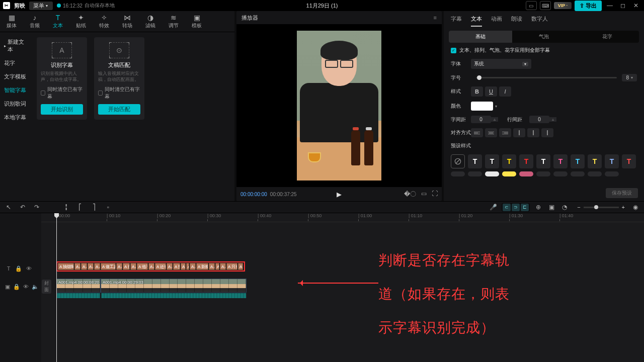 This screenshot has width=644, height=362. Describe the element at coordinates (151, 266) in the screenshot. I see `subtitle-track: A 抽烟喝A AA AA AA AA 做工真A AA 往A AA 他不A AA …` at that location.